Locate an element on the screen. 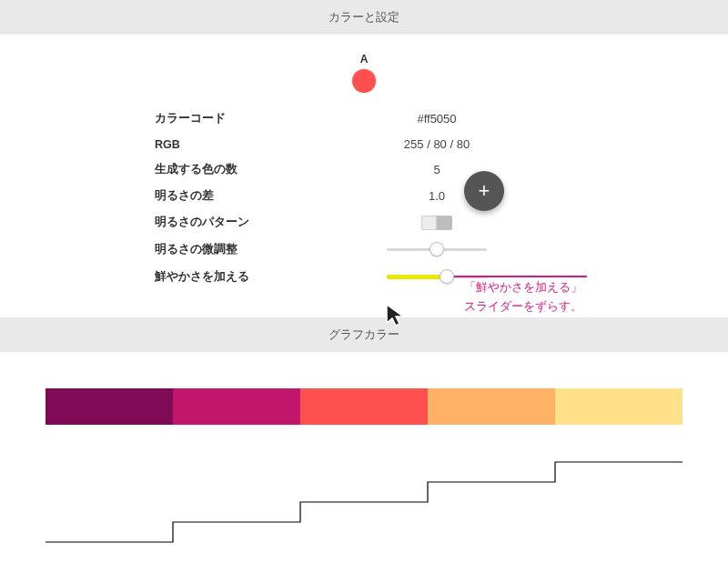  value-light-diff: 1.0 is located at coordinates (437, 196).